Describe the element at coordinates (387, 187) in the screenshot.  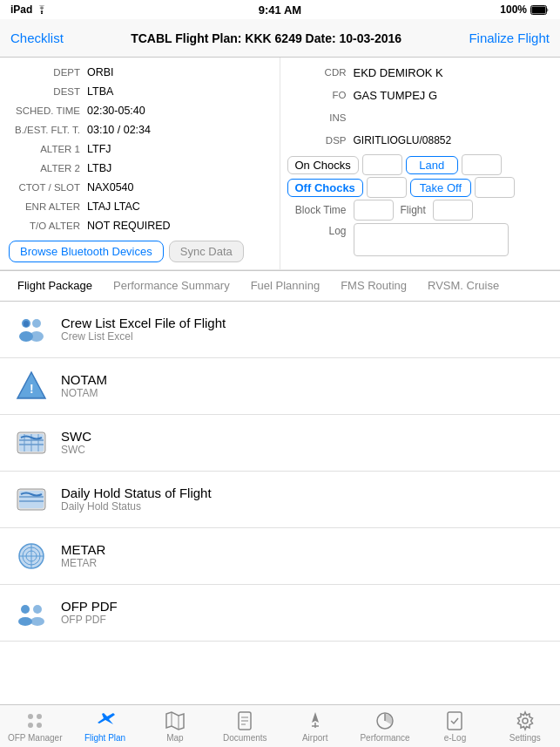
I see `off-chocks-time-input` at that location.